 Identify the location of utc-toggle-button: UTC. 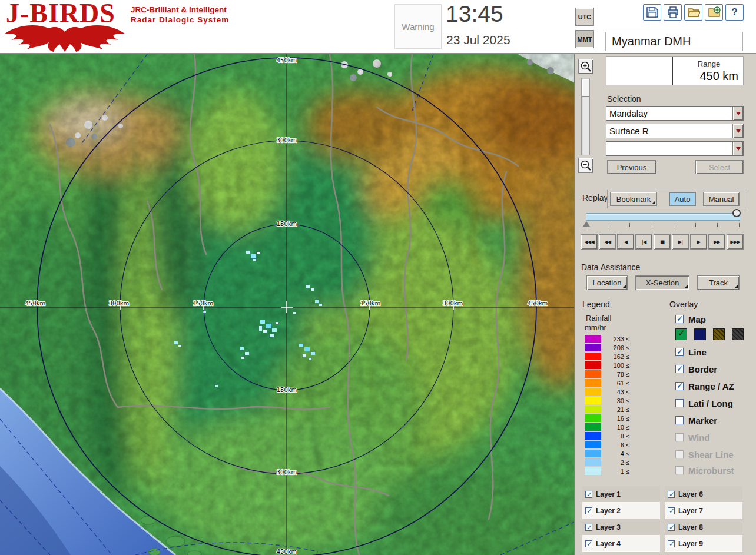
(585, 16).